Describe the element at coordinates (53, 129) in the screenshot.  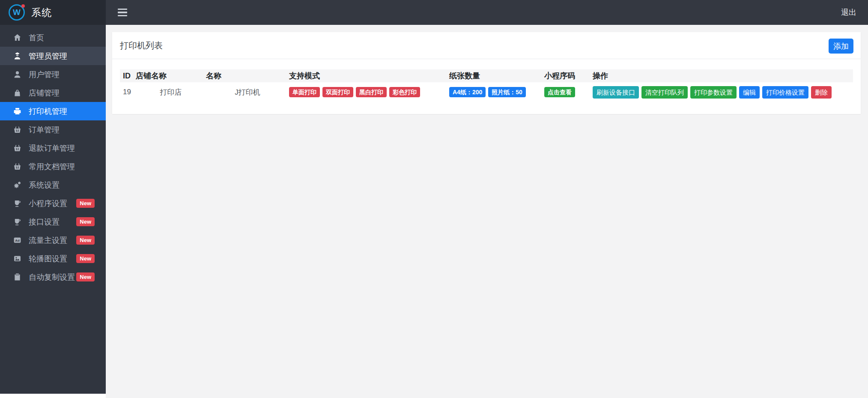
I see `sidebar-item: 订单管理` at that location.